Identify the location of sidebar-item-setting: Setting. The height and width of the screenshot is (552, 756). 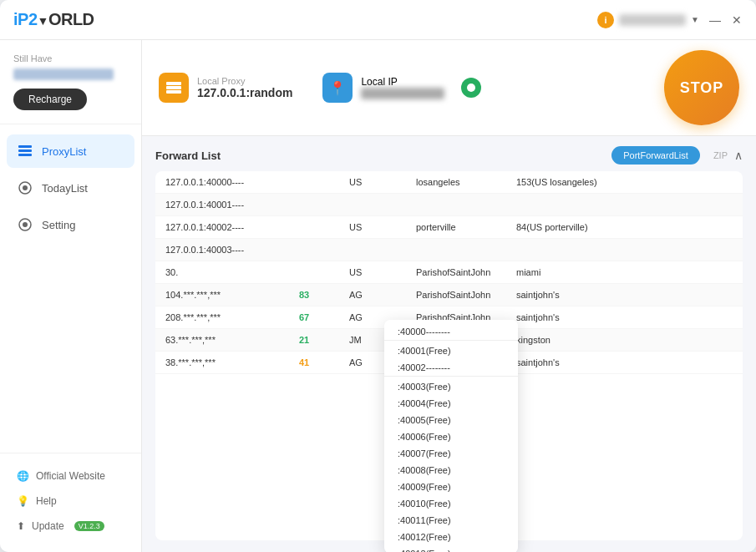
(70, 225).